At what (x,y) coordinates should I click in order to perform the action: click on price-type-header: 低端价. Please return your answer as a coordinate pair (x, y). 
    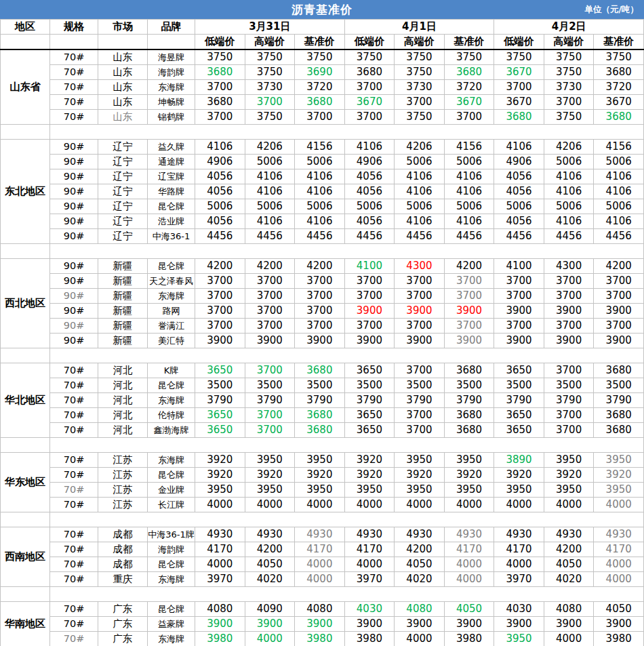
    Looking at the image, I should click on (369, 42).